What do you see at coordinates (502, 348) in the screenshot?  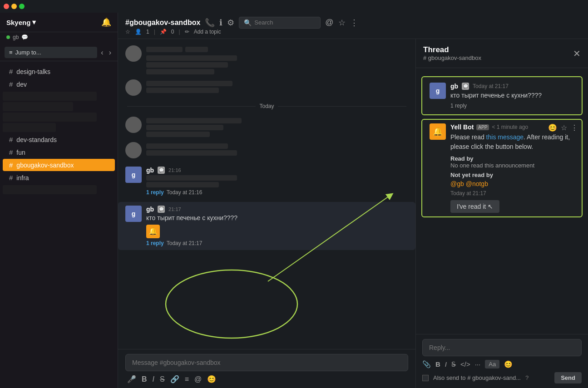 I see `thread-reply-input: Reply...` at bounding box center [502, 348].